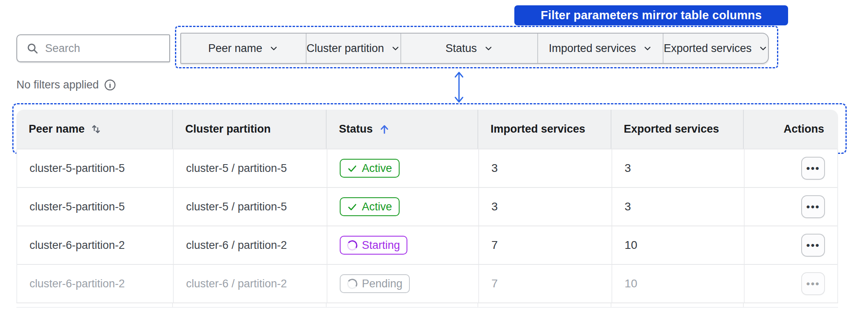 Image resolution: width=868 pixels, height=334 pixels. I want to click on annotation-arrow-icon, so click(459, 88).